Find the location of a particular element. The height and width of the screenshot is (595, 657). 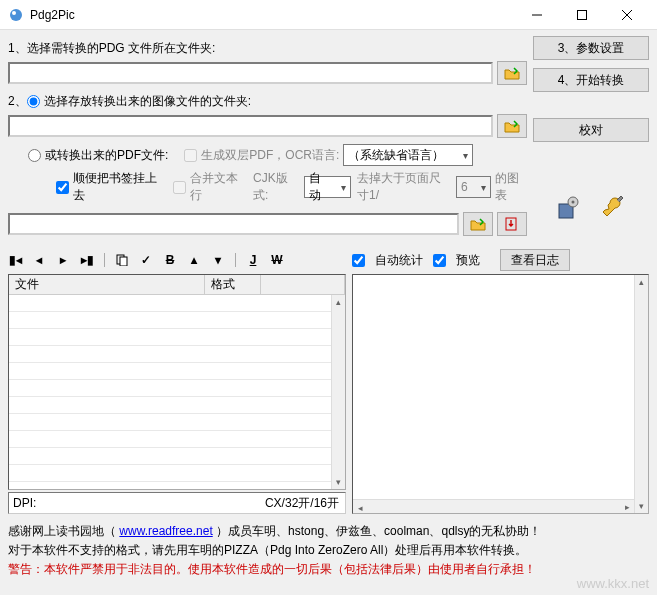

double-layer-pdf-checkbox is located at coordinates (190, 156).